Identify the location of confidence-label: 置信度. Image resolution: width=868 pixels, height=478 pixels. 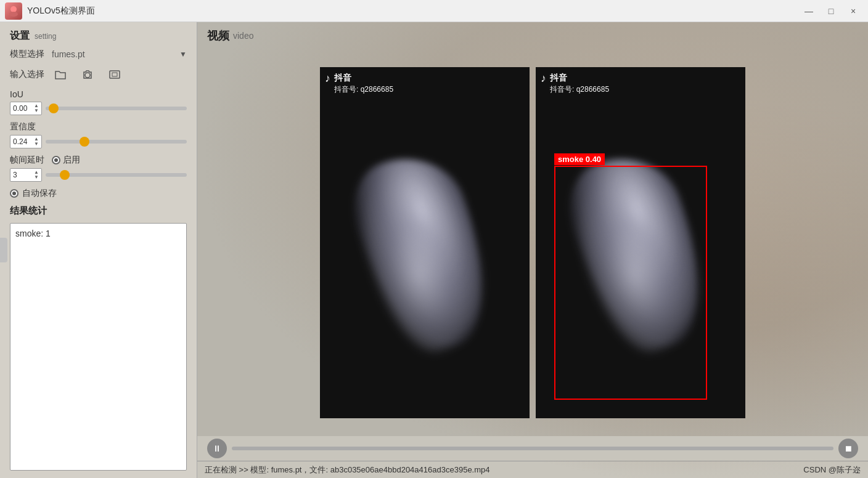
(99, 127).